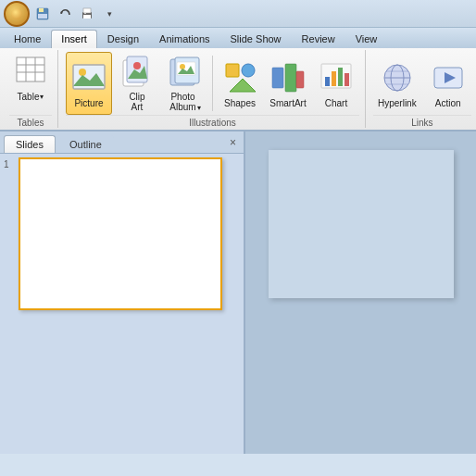  Describe the element at coordinates (213, 121) in the screenshot. I see `illustrations-group-label: Illustrations` at that location.